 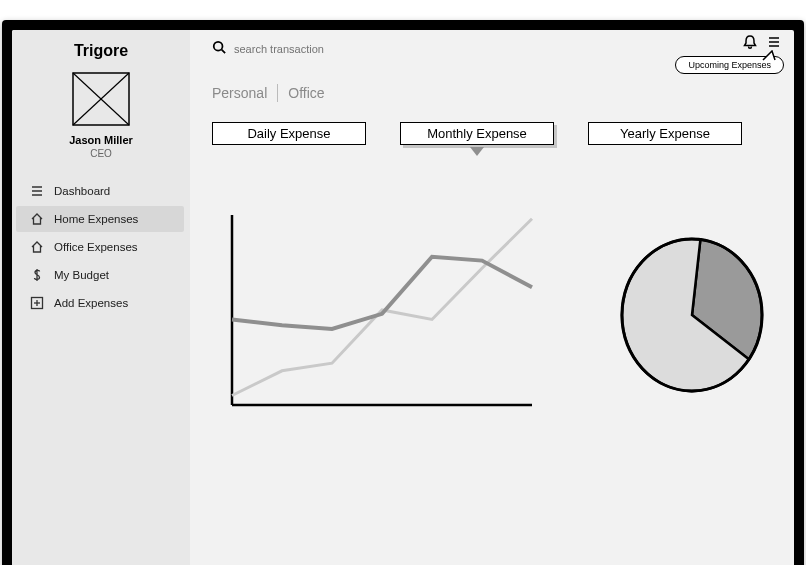 What do you see at coordinates (289, 134) in the screenshot?
I see `tab-daily-expense: Daily Expense` at bounding box center [289, 134].